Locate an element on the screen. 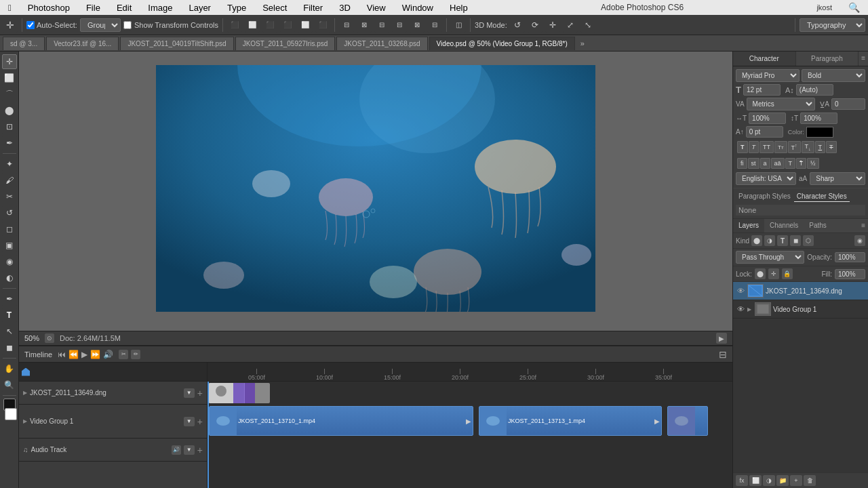  align-right-icon: ⬛ is located at coordinates (270, 25).